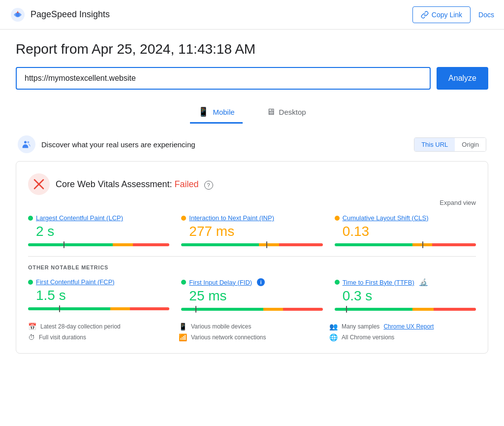  What do you see at coordinates (423, 282) in the screenshot?
I see `beaker-icon: 🔬` at bounding box center [423, 282].